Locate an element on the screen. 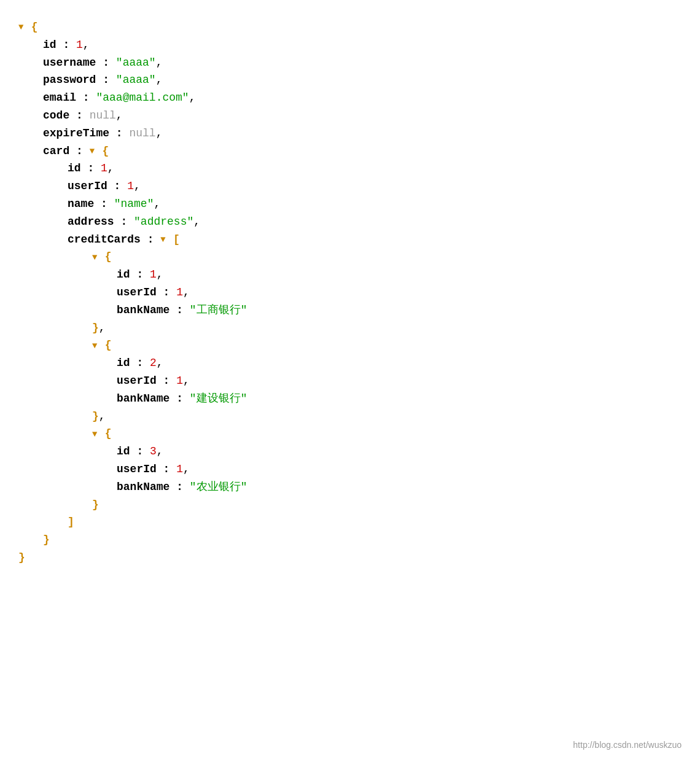 The width and height of the screenshot is (700, 770). json-line: bankName : "农业银行" is located at coordinates (350, 488).